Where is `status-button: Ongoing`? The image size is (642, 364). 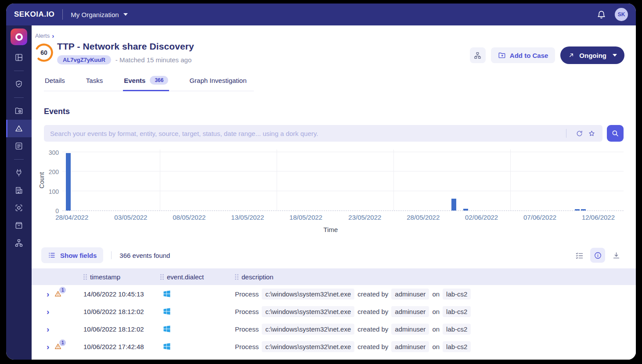 status-button: Ongoing is located at coordinates (592, 55).